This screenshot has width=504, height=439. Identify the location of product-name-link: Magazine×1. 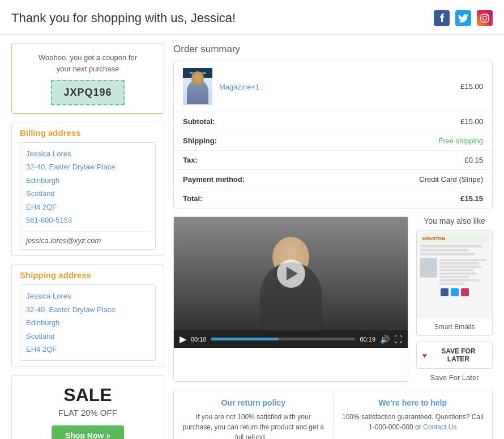
(239, 87).